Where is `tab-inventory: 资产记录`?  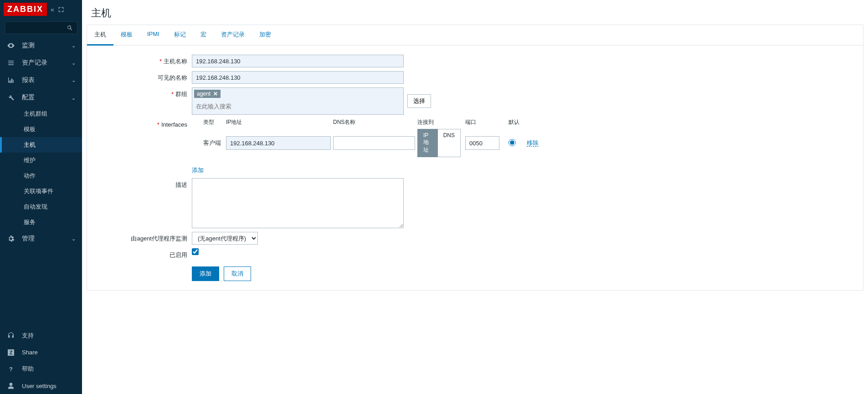
tab-inventory: 资产记录 is located at coordinates (233, 35).